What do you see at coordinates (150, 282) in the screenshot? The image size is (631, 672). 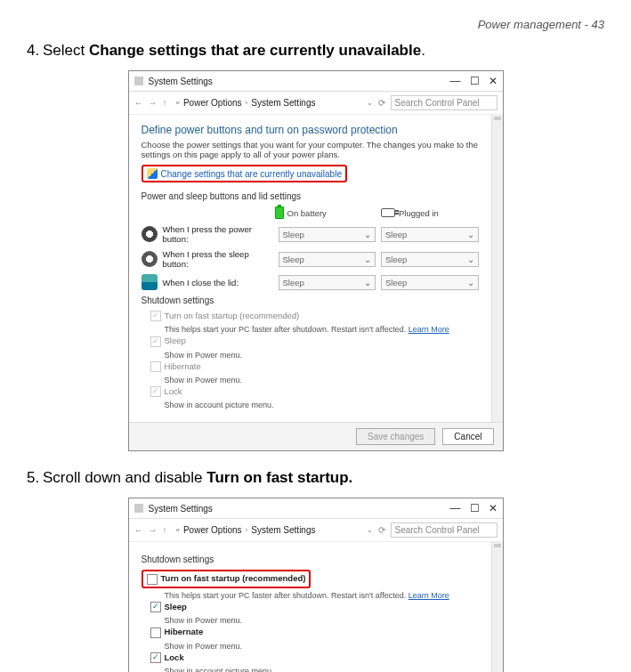 I see `lid-icon` at bounding box center [150, 282].